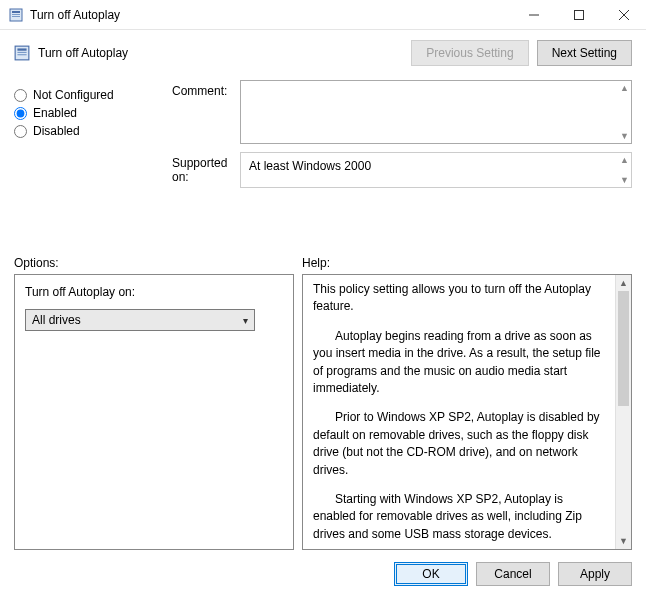  Describe the element at coordinates (16, 15) in the screenshot. I see `app-icon` at that location.